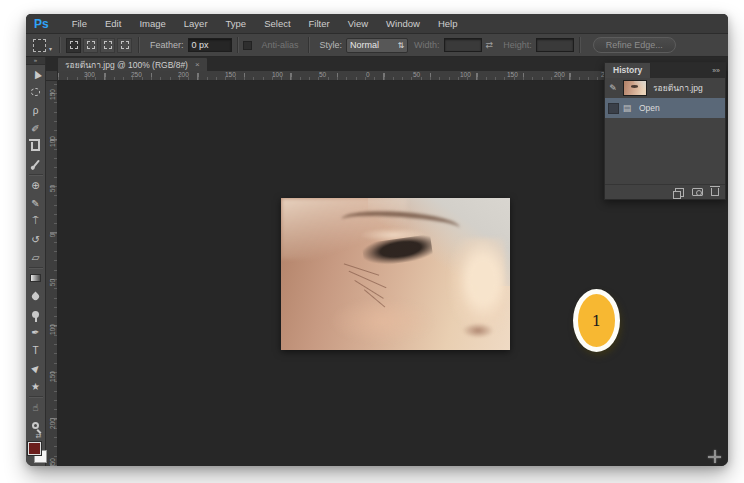 The width and height of the screenshot is (744, 483). Describe the element at coordinates (36, 221) in the screenshot. I see `clone-stamp-tool: ⍑` at that location.